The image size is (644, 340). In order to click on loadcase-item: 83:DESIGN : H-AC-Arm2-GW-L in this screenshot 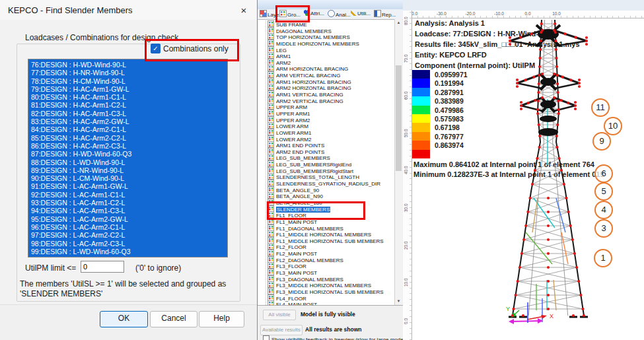, I will do `click(128, 121)`.